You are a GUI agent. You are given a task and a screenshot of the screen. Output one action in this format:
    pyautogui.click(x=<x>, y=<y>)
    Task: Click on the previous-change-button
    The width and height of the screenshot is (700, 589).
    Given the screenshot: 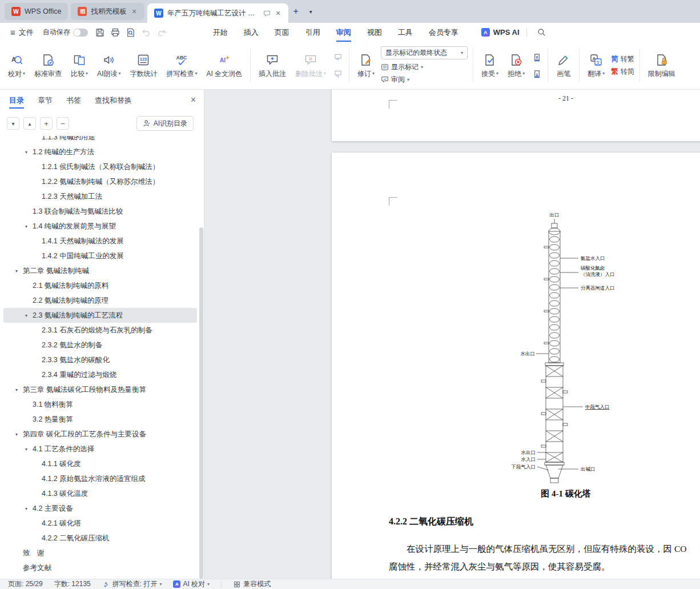 What is the action you would take?
    pyautogui.click(x=537, y=57)
    